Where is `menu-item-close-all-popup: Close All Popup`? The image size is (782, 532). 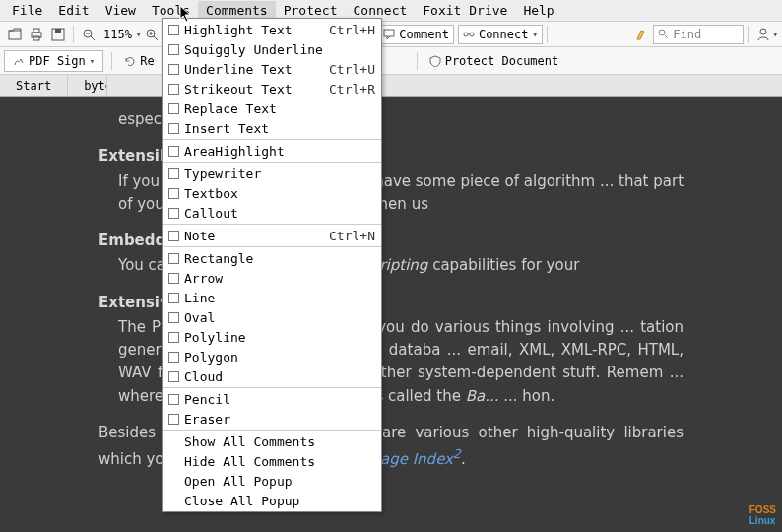
menu-item-close-all-popup: Close All Popup is located at coordinates (272, 500).